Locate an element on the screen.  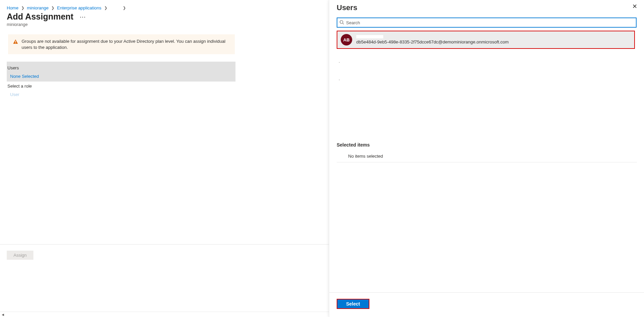
user-email: db5e484d-9eb5-498e-8335-2f75dcce67dc@dem… is located at coordinates (432, 42).